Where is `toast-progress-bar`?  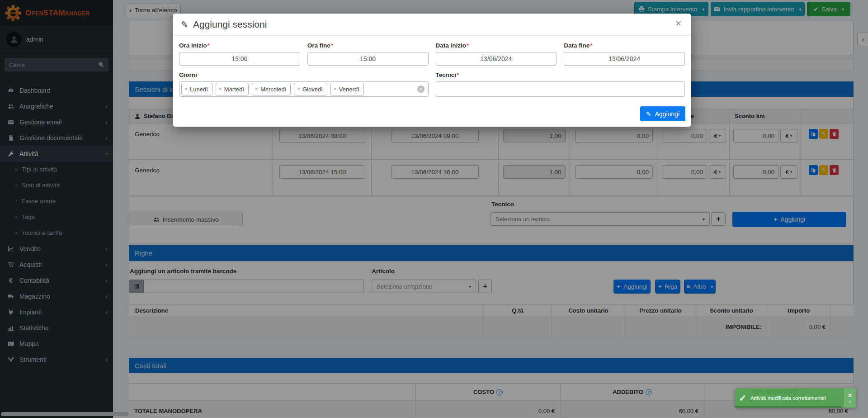
toast-progress-bar is located at coordinates (788, 407).